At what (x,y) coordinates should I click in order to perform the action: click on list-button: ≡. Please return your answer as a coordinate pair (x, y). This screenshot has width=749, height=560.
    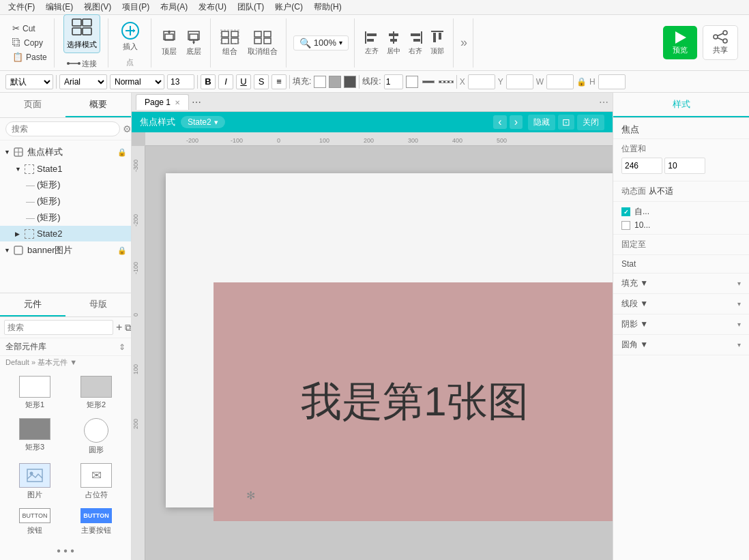
    Looking at the image, I should click on (279, 82).